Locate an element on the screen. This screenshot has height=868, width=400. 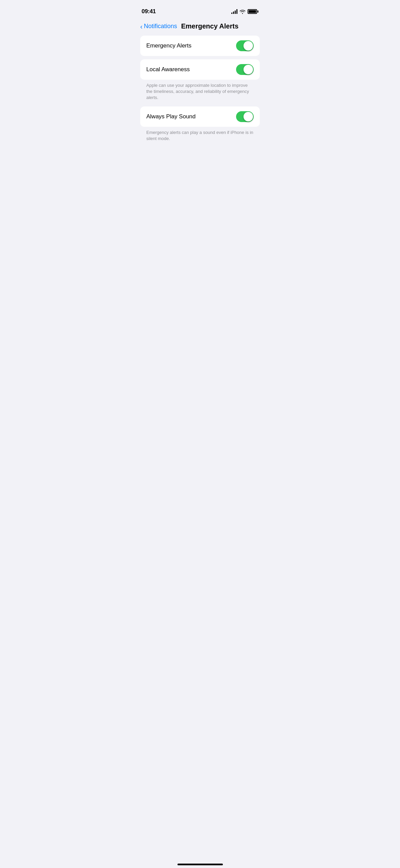
always-play-sound-label: Always Play Sound is located at coordinates (171, 117).